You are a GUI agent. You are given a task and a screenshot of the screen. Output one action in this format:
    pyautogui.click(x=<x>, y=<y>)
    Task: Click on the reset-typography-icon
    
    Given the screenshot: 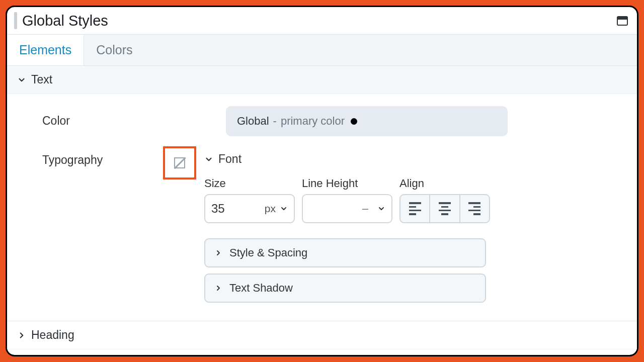 What is the action you would take?
    pyautogui.click(x=180, y=163)
    